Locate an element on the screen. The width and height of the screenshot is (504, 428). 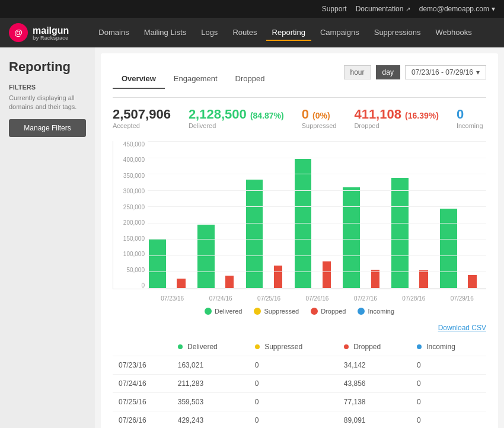
x-label: 07/27/16 is located at coordinates (365, 299).